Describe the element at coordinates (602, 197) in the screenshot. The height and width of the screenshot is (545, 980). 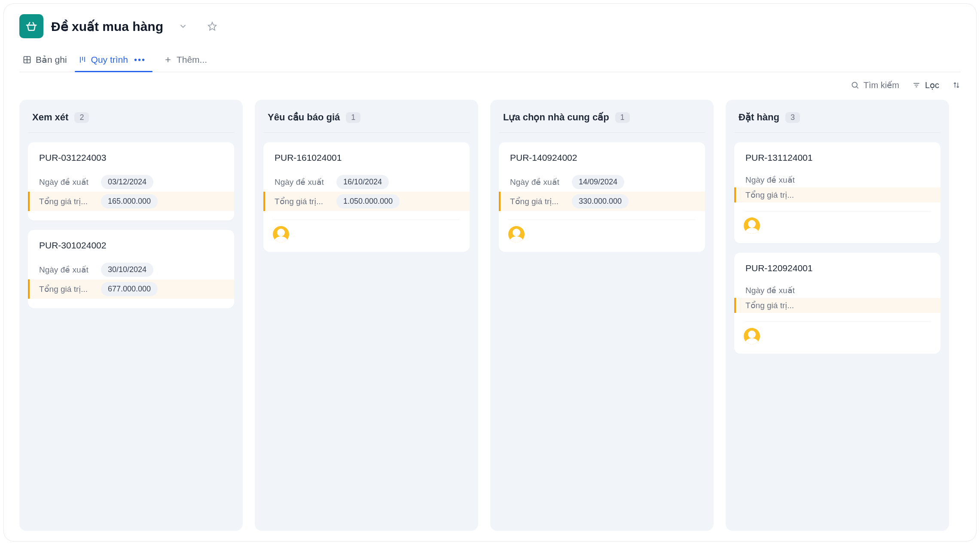
I see `column-cards: PUR-140924002Ngày đề xuất14/09/2024Tổng …` at that location.